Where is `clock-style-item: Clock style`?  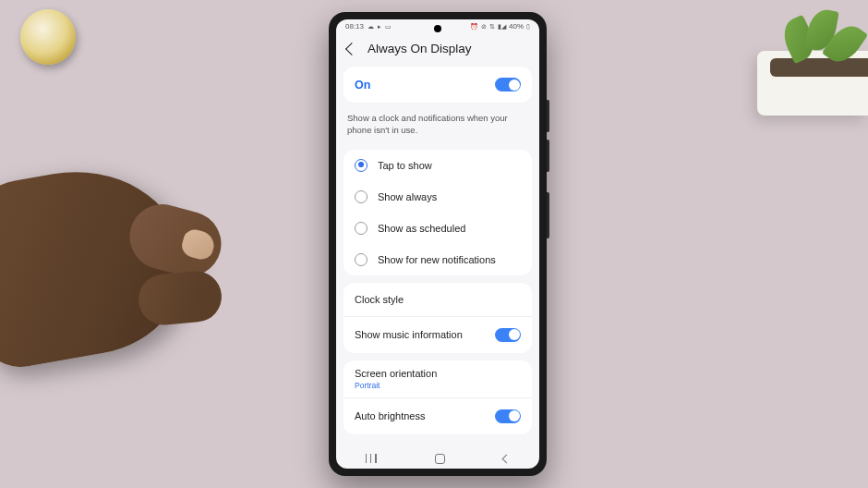 clock-style-item: Clock style is located at coordinates (438, 299).